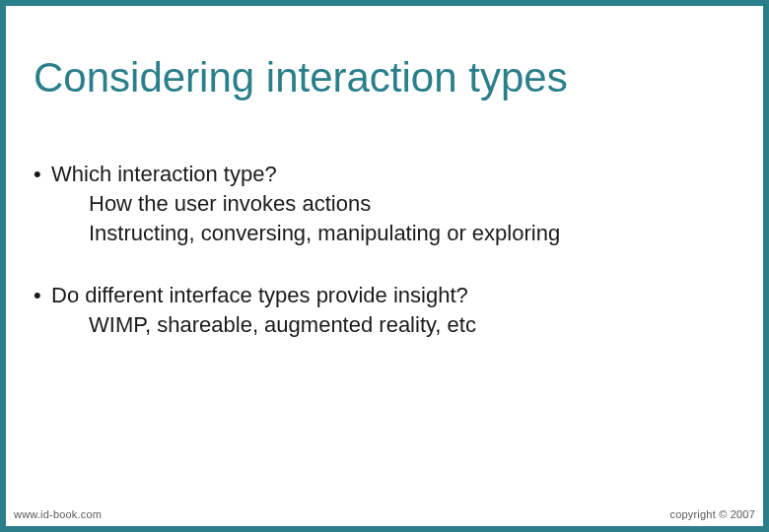  Describe the element at coordinates (384, 515) in the screenshot. I see `slide-footer: www.id-book.com copyright © 2007` at that location.